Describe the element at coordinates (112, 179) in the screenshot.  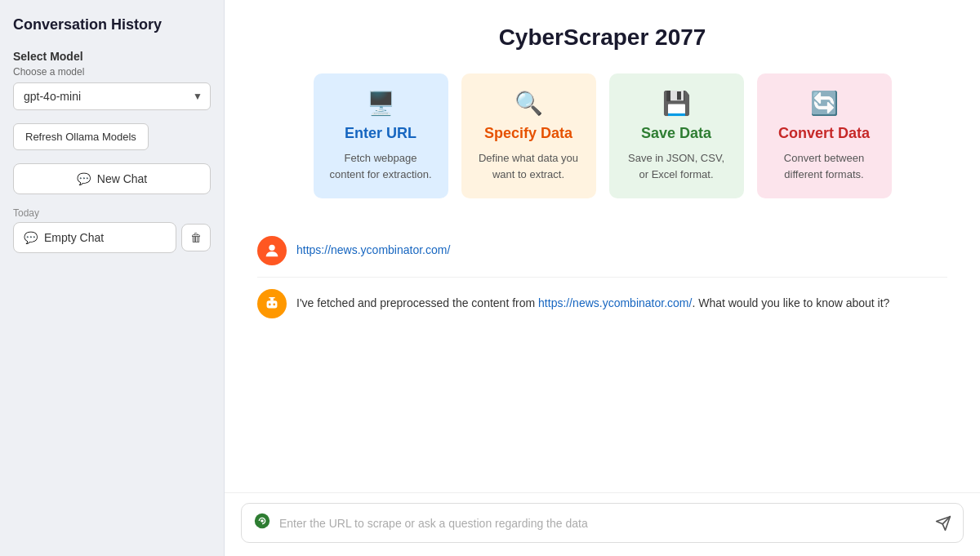
I see `new-chat-button: 💬 New Chat` at that location.